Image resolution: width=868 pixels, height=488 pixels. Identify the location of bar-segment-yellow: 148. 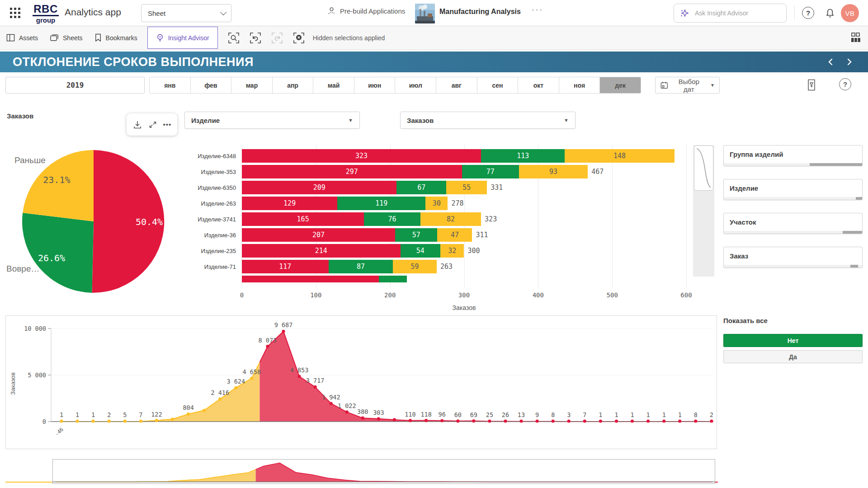
(619, 156).